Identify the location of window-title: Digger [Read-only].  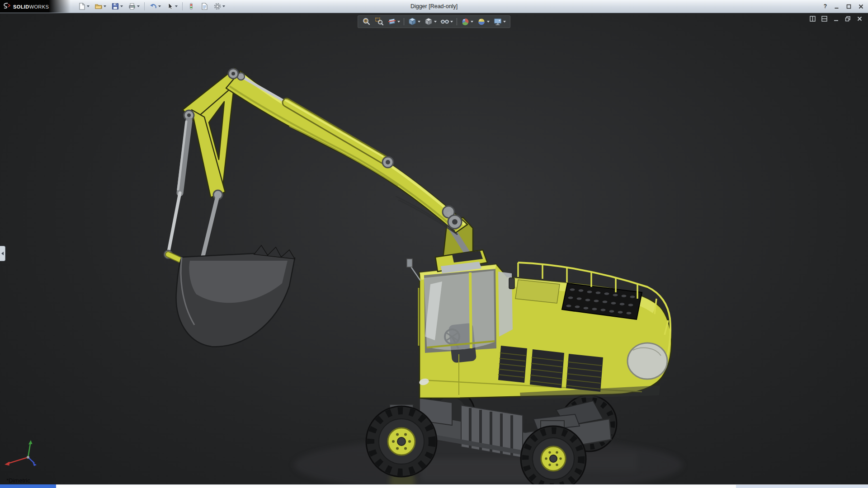
(434, 6).